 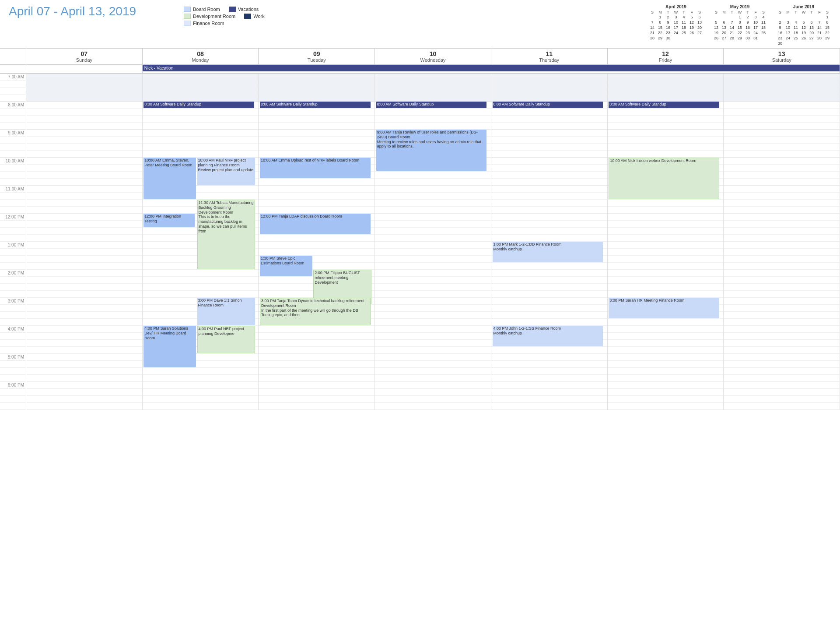 I want to click on event-mon-3: 11:30 AM Tobias Manufacturing Backlog Gr…, so click(x=227, y=235).